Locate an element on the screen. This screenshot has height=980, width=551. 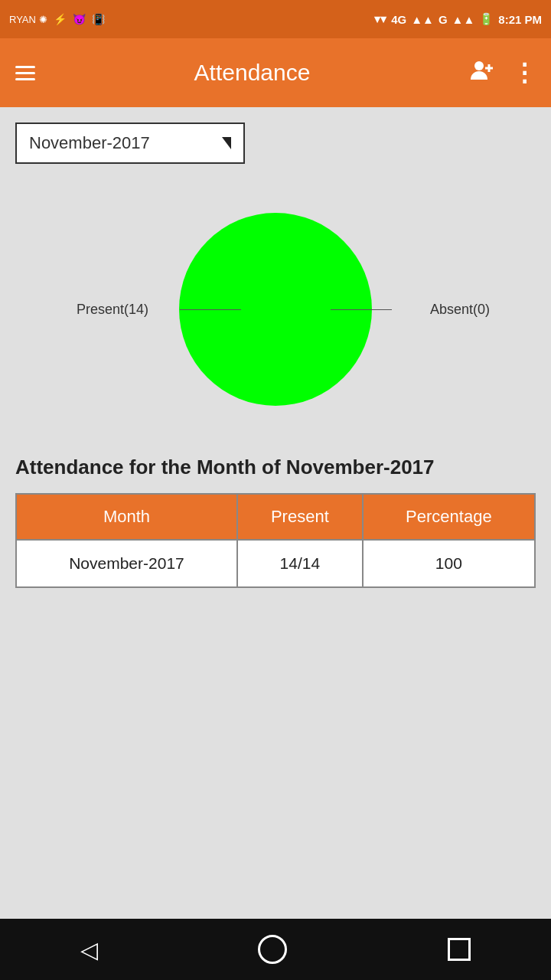
col-header-present: Present is located at coordinates (300, 517).